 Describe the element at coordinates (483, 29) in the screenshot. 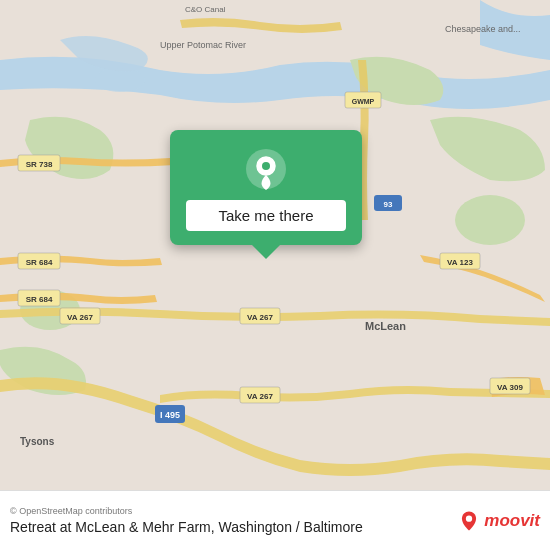

I see `svg-text: Chesapeake and...` at that location.